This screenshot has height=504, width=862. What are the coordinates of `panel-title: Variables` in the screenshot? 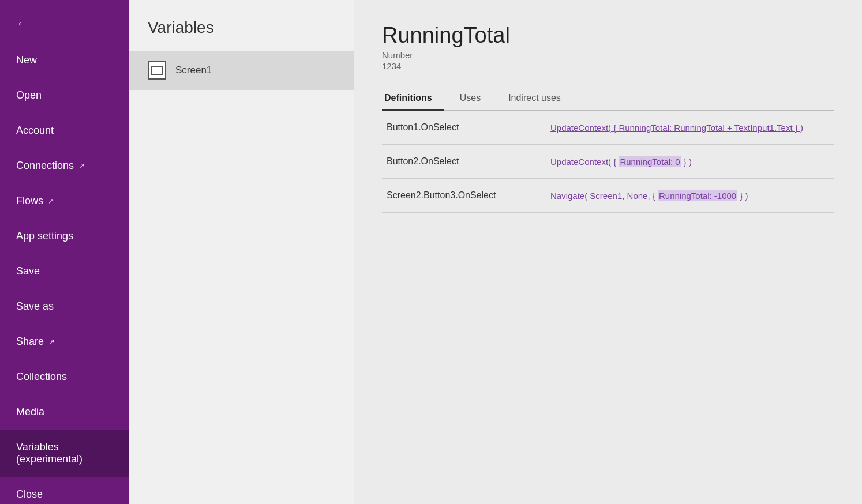 It's located at (241, 28).